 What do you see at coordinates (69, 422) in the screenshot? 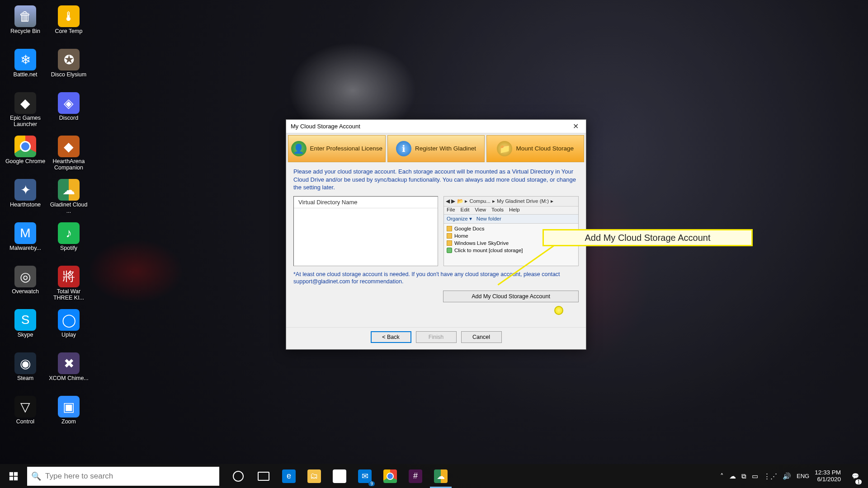
I see `desktop-icon-label: Zoom` at bounding box center [69, 422].